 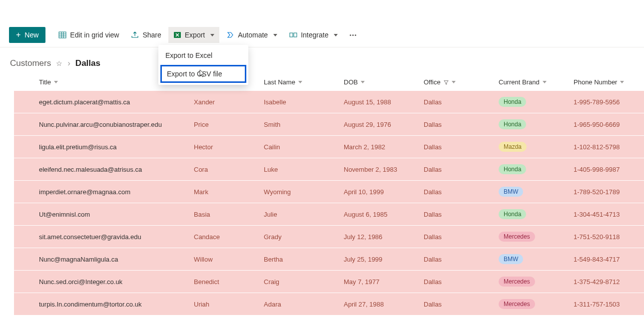 I want to click on share-label: Share, so click(x=152, y=35).